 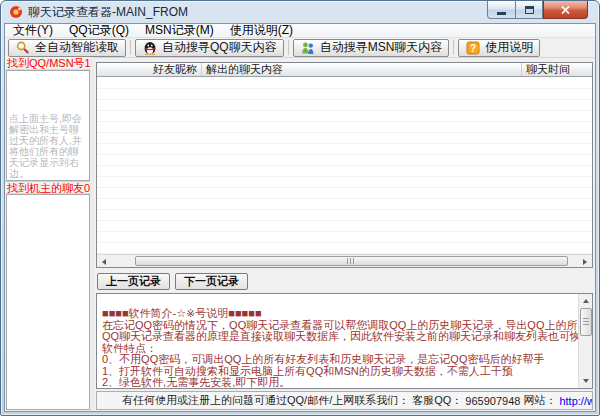 I want to click on status-message: 有任何使用或注册上的问题可通过QQ/邮件/上网联系我们：, so click(x=266, y=400).